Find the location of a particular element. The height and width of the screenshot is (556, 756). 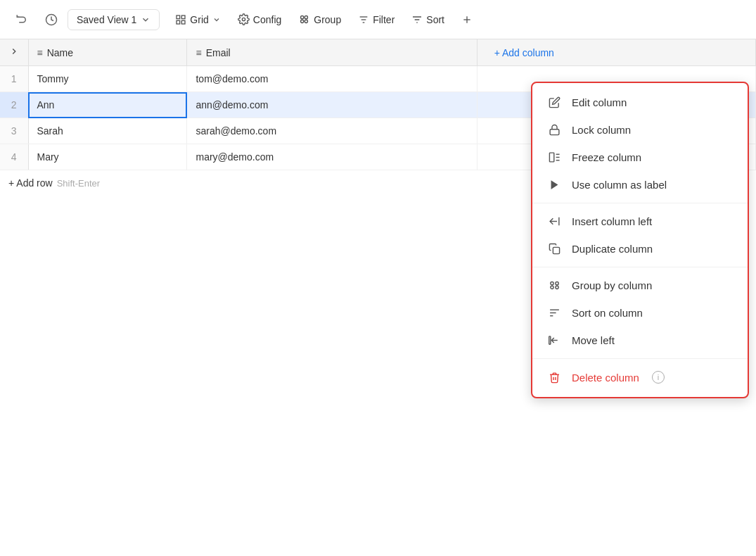

adjust-icon is located at coordinates (467, 20).